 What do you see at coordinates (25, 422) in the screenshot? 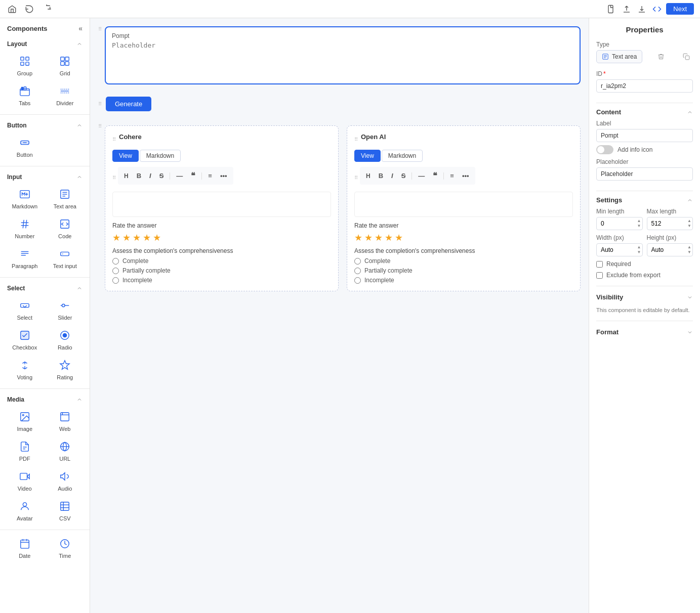
I see `sidebar-item-image: Image` at bounding box center [25, 422].